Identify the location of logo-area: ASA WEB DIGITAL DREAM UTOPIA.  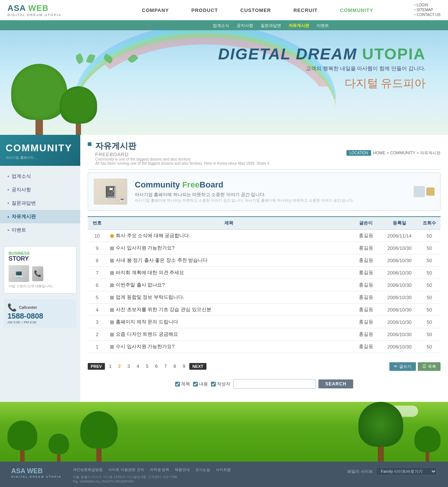
(41, 10).